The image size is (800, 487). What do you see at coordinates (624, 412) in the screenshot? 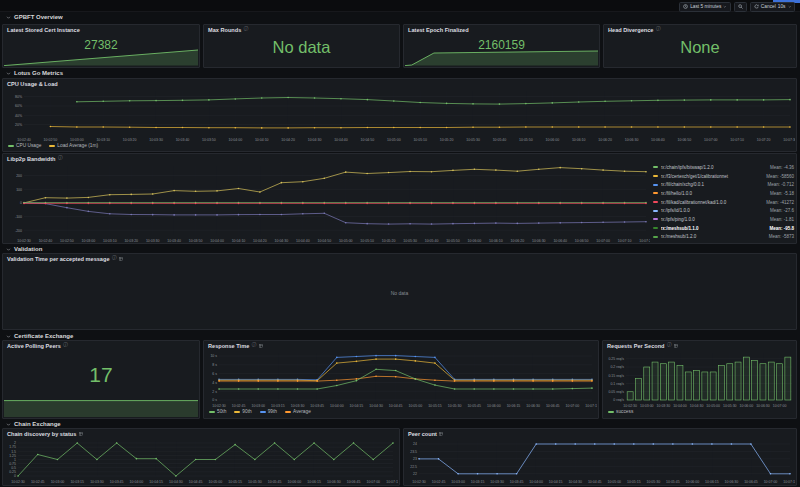
I see `legend-label: success` at bounding box center [624, 412].